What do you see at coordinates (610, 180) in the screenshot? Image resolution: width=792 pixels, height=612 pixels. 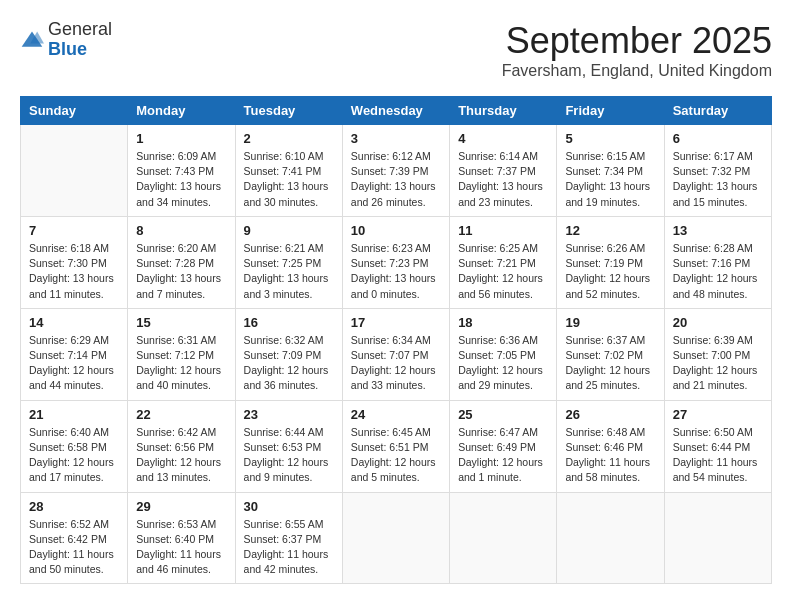 I see `day-info: Sunrise: 6:15 AMSunset: 7:34 PMDaylight:…` at bounding box center [610, 180].